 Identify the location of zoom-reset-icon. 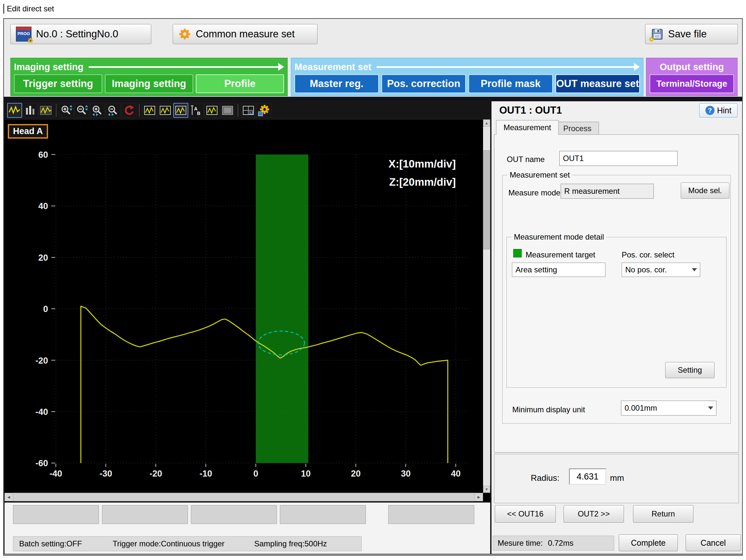
(129, 110).